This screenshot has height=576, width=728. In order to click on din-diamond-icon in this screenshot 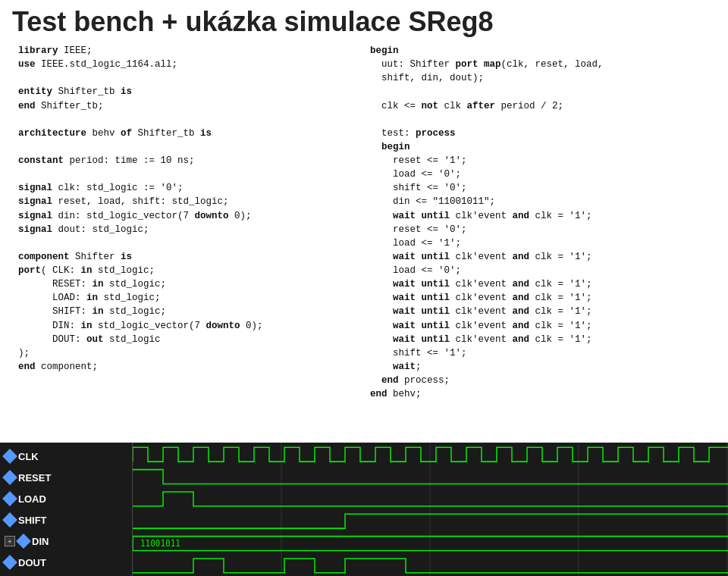, I will do `click(24, 541)`.